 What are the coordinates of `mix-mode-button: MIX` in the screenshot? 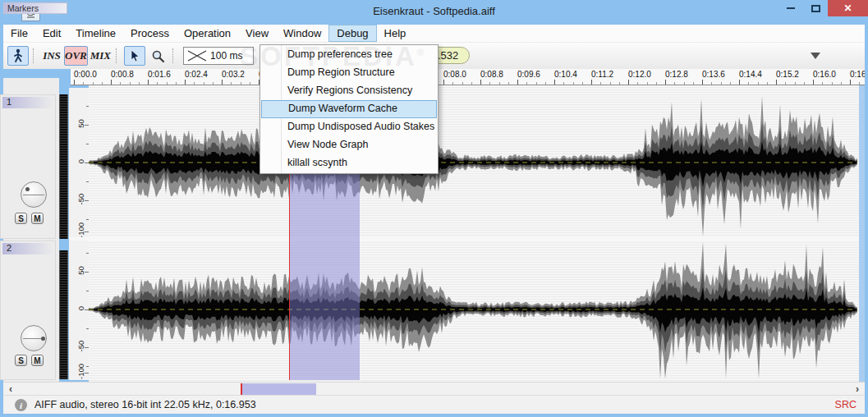 It's located at (100, 56).